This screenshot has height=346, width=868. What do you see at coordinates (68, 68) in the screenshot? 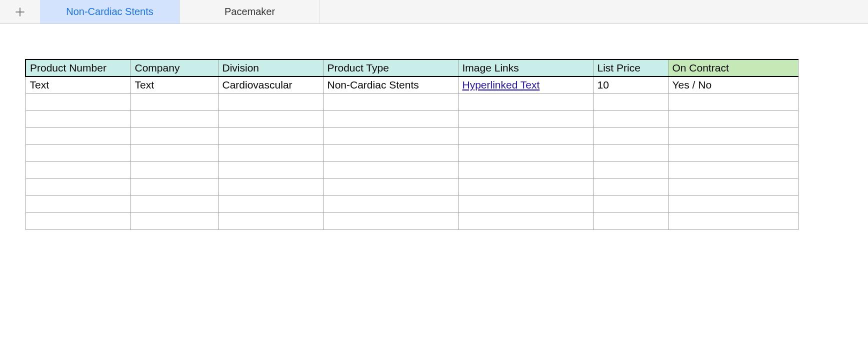
I see `header-label: Product Number` at bounding box center [68, 68].